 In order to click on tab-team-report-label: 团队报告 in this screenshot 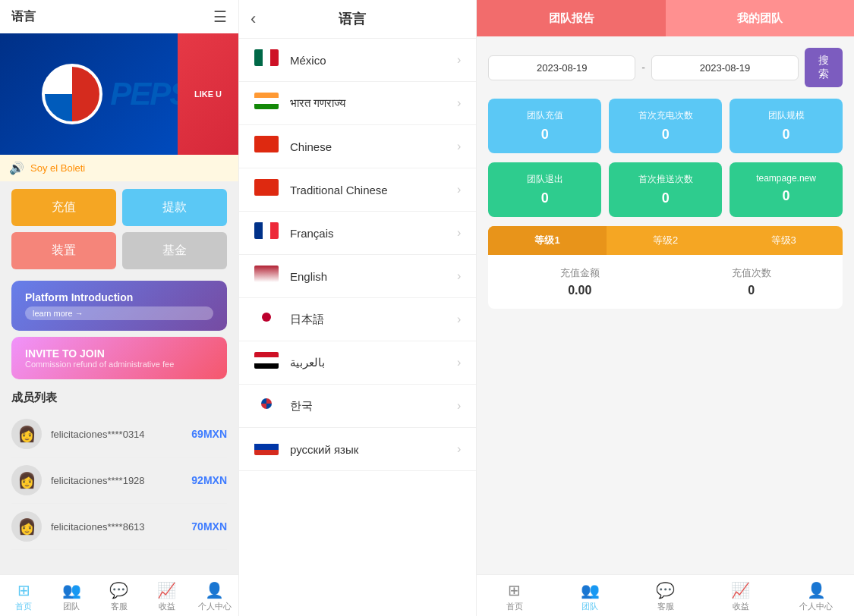, I will do `click(572, 18)`.